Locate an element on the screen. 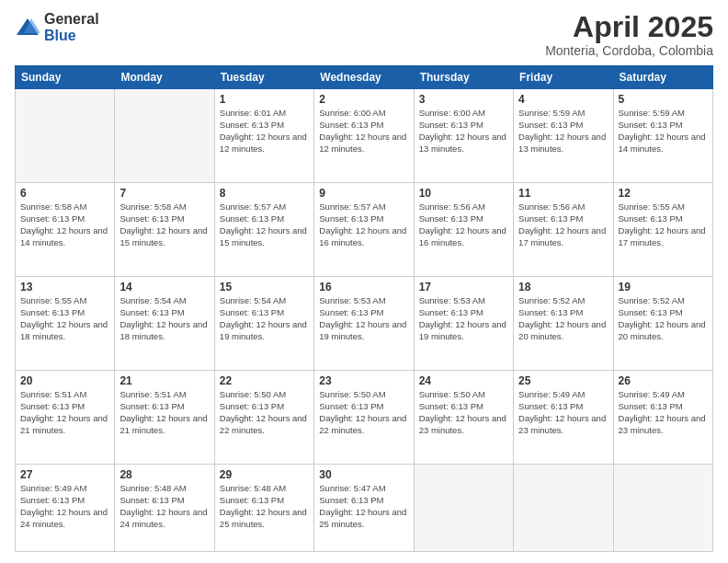 Image resolution: width=728 pixels, height=563 pixels. table-row: 28Sunrise: 5:48 AM Sunset: 6:13 PM Dayli… is located at coordinates (165, 508).